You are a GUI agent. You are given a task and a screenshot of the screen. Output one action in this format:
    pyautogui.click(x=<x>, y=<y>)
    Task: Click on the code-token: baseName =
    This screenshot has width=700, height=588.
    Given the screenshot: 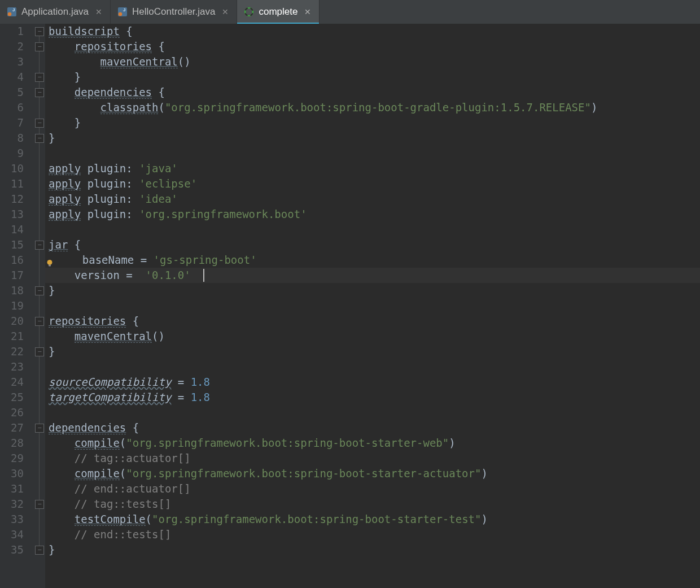 What is the action you would take?
    pyautogui.click(x=105, y=260)
    